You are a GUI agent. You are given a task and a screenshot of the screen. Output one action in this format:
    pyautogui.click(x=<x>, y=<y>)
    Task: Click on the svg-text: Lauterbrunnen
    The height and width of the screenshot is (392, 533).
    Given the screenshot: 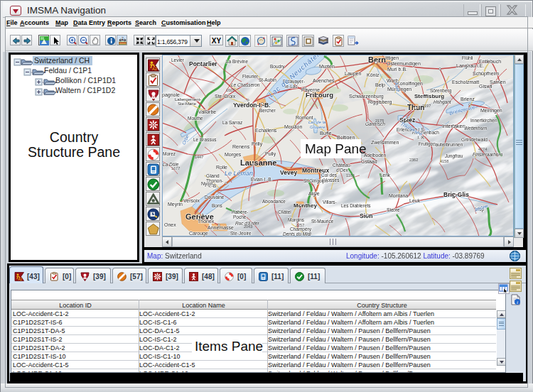 What is the action you would take?
    pyautogui.click(x=448, y=145)
    